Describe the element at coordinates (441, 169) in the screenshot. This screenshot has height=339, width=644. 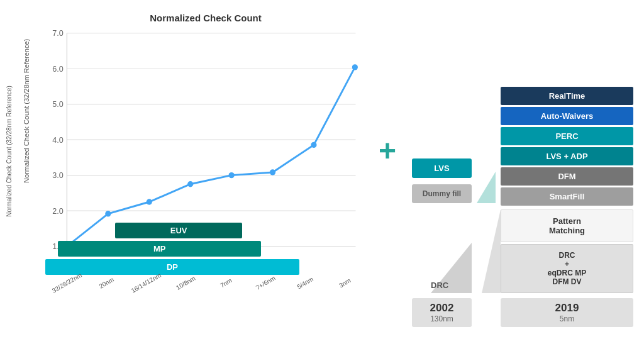
I see `lvs-box: LVS` at that location.